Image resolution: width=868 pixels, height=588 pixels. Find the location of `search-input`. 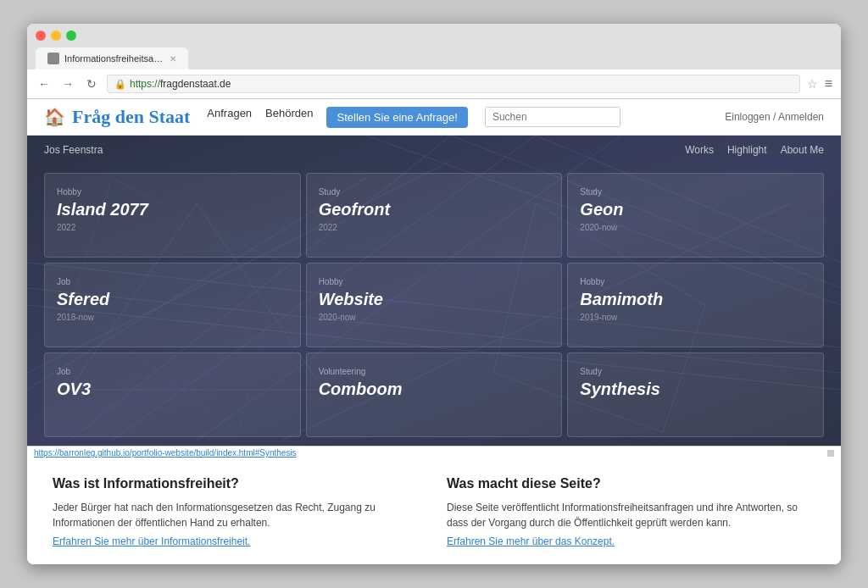

search-input is located at coordinates (553, 117).